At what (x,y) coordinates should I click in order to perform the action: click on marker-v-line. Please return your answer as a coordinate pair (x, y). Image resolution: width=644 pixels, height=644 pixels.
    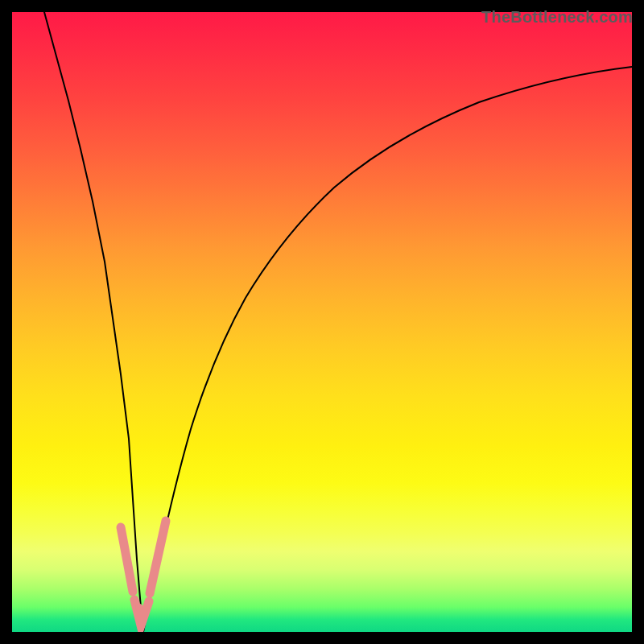
    Looking at the image, I should click on (142, 613).